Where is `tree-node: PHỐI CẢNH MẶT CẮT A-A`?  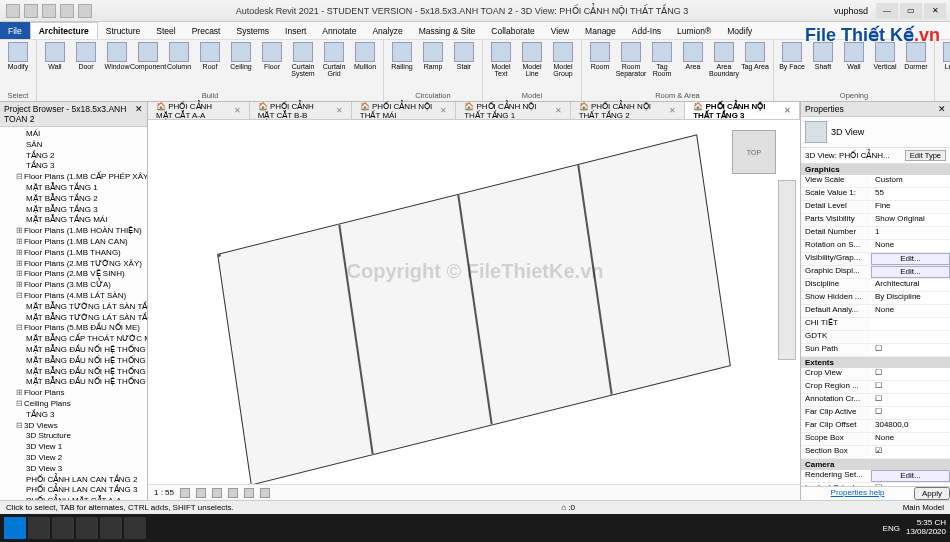 tree-node: PHỐI CẢNH MẶT CẮT A-A is located at coordinates (74, 498).